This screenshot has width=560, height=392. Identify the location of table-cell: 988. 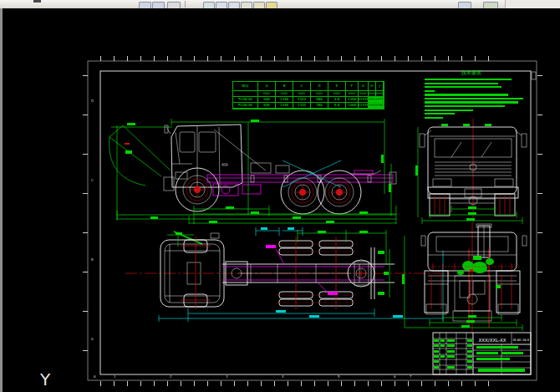
(319, 100).